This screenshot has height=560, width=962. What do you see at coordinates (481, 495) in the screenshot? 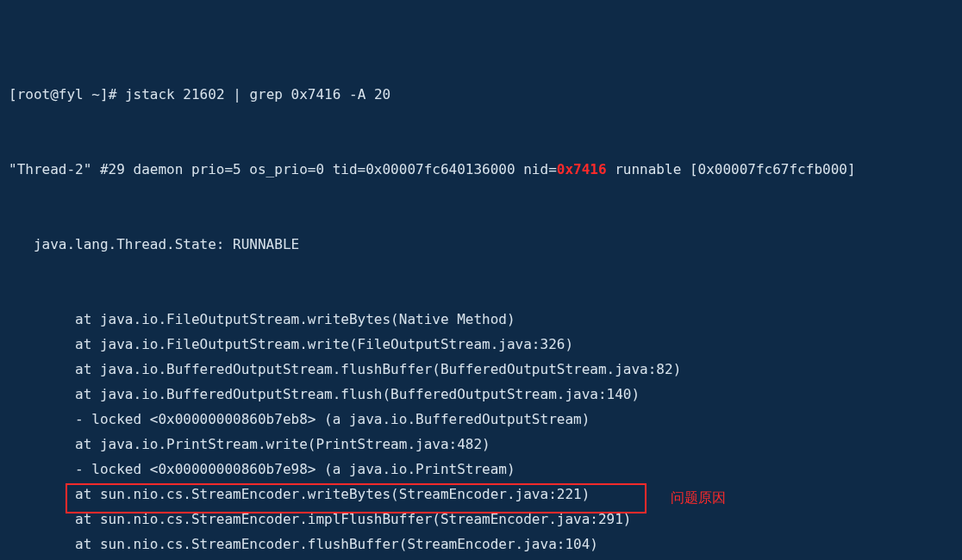
I see `stack-line: at sun.nio.cs.StreamEncoder.writeBytes(S…` at bounding box center [481, 495].